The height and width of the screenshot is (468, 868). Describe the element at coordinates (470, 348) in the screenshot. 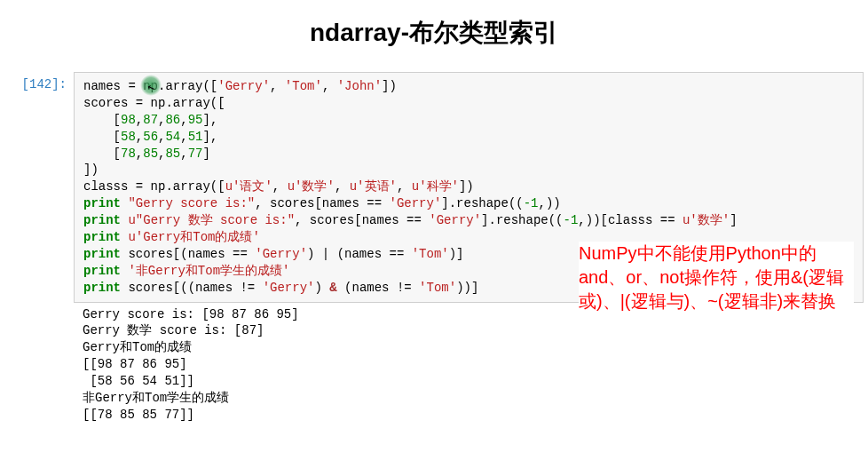

I see `output-line: Gerry和Tom的成绩` at that location.